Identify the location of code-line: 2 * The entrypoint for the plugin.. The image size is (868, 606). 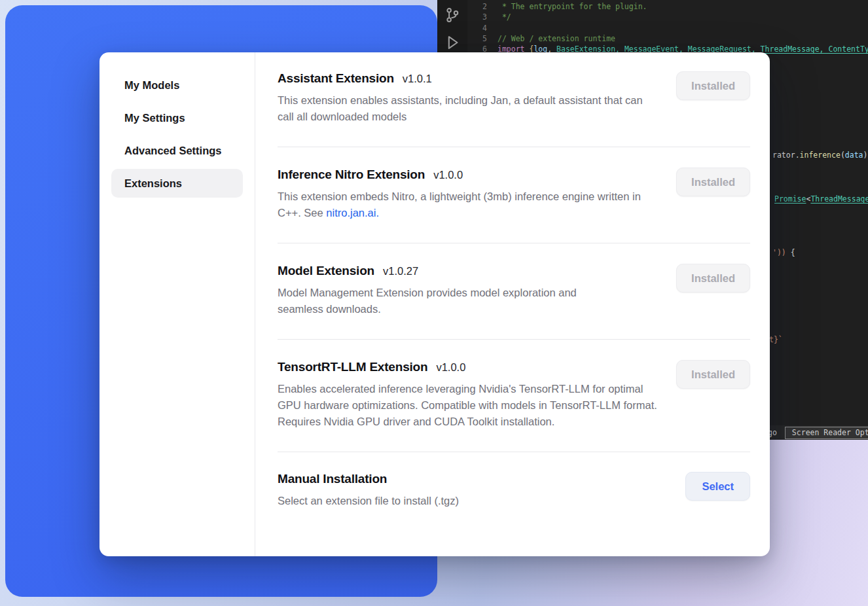
(668, 7).